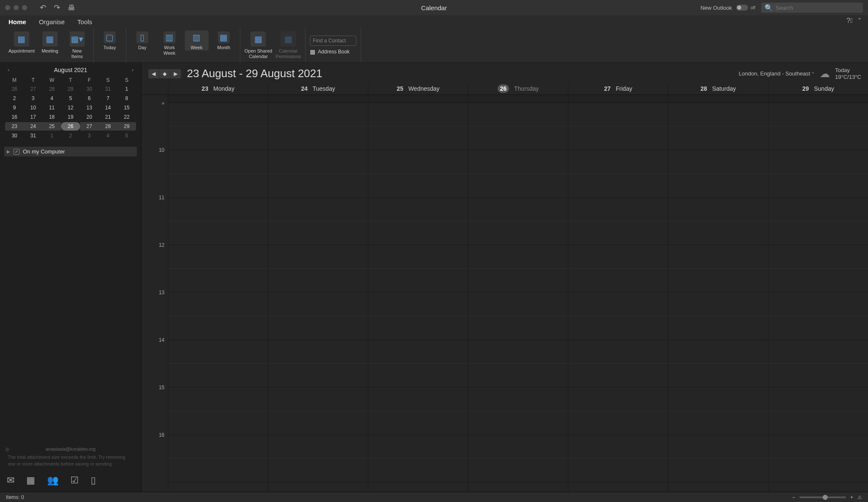  Describe the element at coordinates (108, 126) in the screenshot. I see `mini-cal-day: 28` at that location.